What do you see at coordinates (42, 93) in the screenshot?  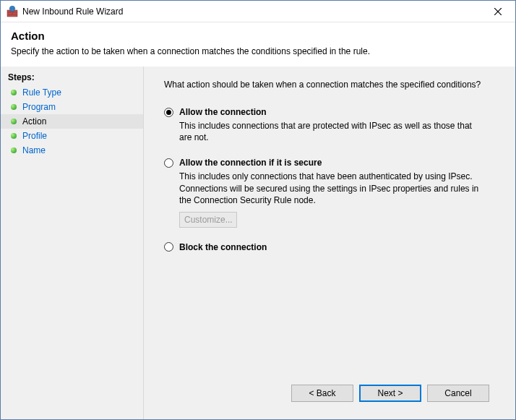 I see `step-label: Rule Type` at bounding box center [42, 93].